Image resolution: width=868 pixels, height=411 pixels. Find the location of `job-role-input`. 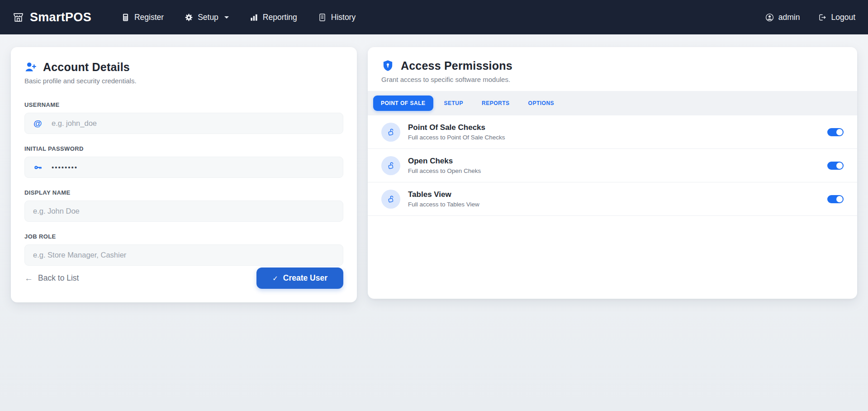

job-role-input is located at coordinates (184, 255).